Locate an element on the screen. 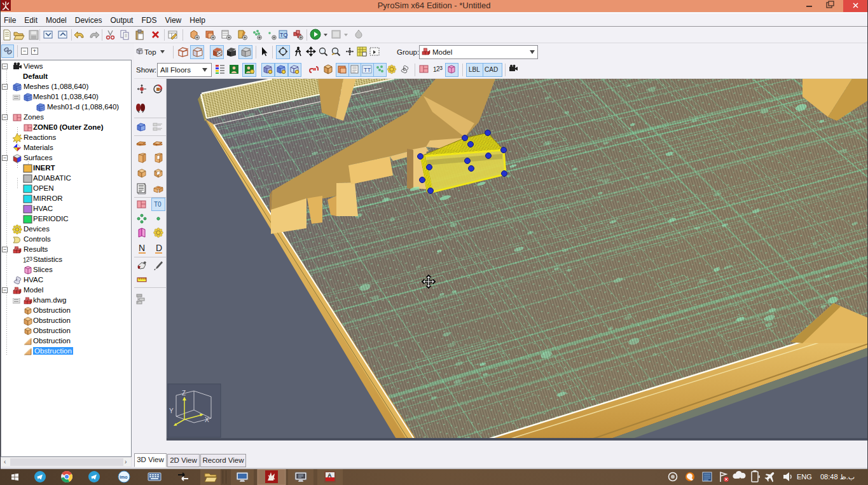 The width and height of the screenshot is (868, 485). svg-text: Group: is located at coordinates (408, 52).